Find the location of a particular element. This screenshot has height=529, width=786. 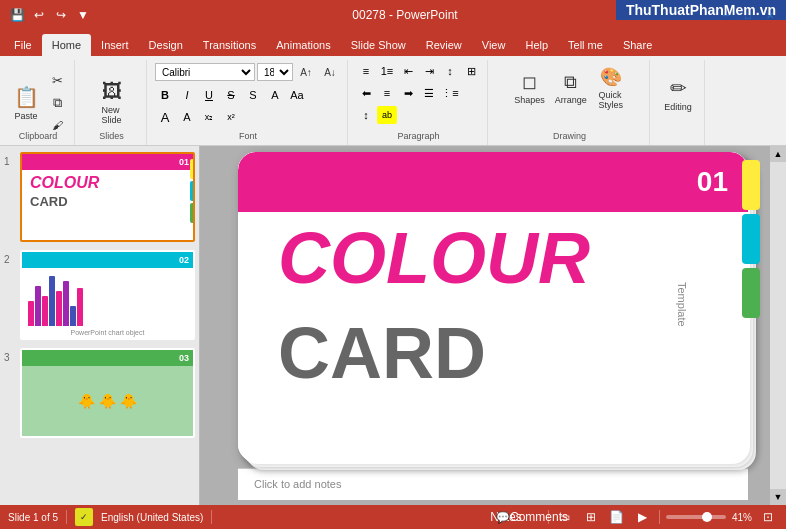

slide-sorter-btn: ⊞ is located at coordinates (591, 517).